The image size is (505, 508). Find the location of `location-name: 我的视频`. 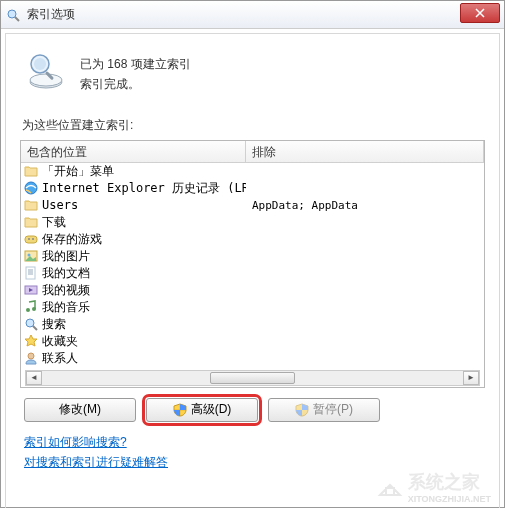

location-name: 我的视频 is located at coordinates (66, 290).